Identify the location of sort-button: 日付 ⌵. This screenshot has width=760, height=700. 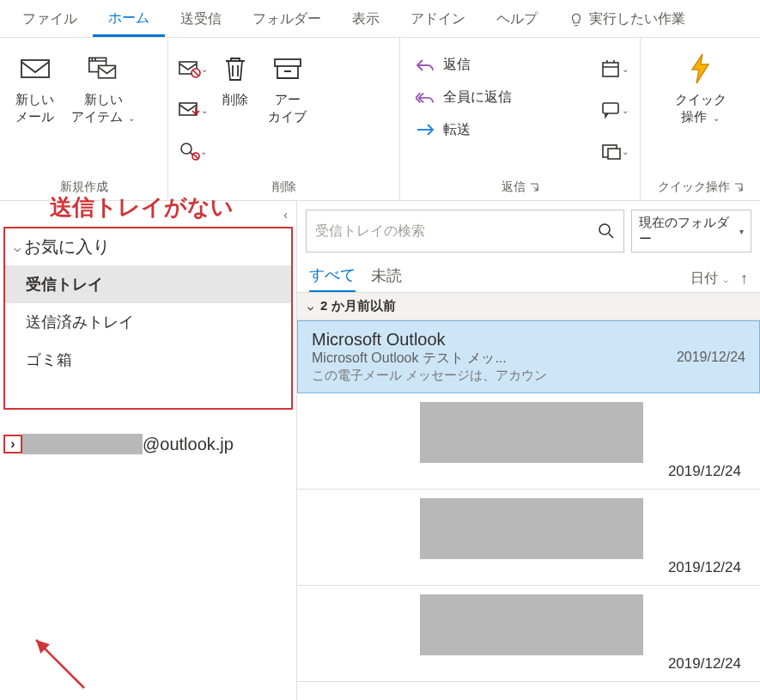
(709, 278).